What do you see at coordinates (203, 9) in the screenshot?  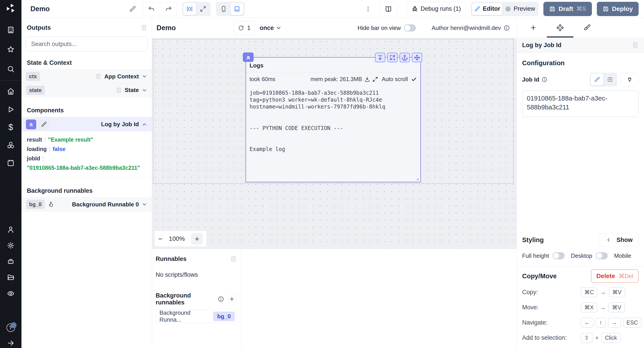 I see `fullscreen-layout-button` at bounding box center [203, 9].